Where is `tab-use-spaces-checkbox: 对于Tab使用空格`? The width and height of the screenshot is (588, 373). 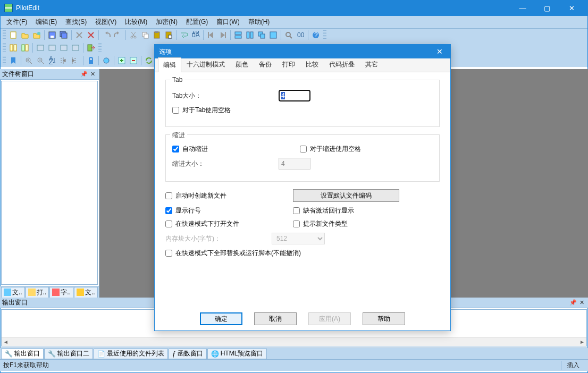
tab-use-spaces-checkbox: 对于Tab使用空格 is located at coordinates (201, 111).